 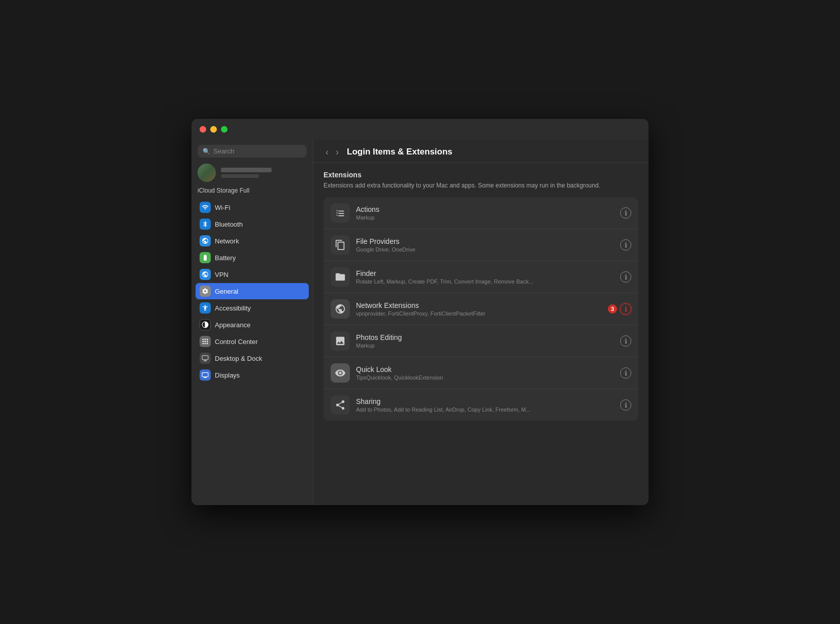 What do you see at coordinates (488, 378) in the screenshot?
I see `quicklook-subtitle: TipsQuicklook, QuicklookExtension` at bounding box center [488, 378].